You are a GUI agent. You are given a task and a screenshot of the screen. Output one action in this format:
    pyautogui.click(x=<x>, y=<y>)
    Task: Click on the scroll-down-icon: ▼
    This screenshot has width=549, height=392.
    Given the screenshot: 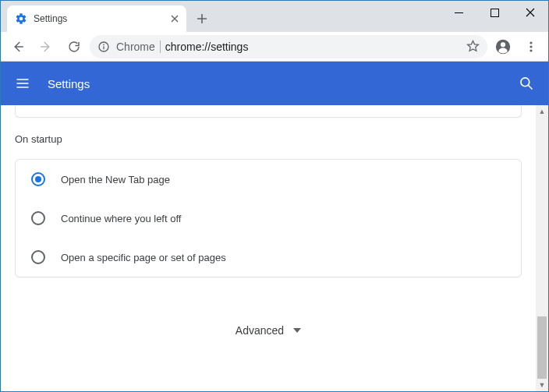 What is the action you would take?
    pyautogui.click(x=542, y=385)
    